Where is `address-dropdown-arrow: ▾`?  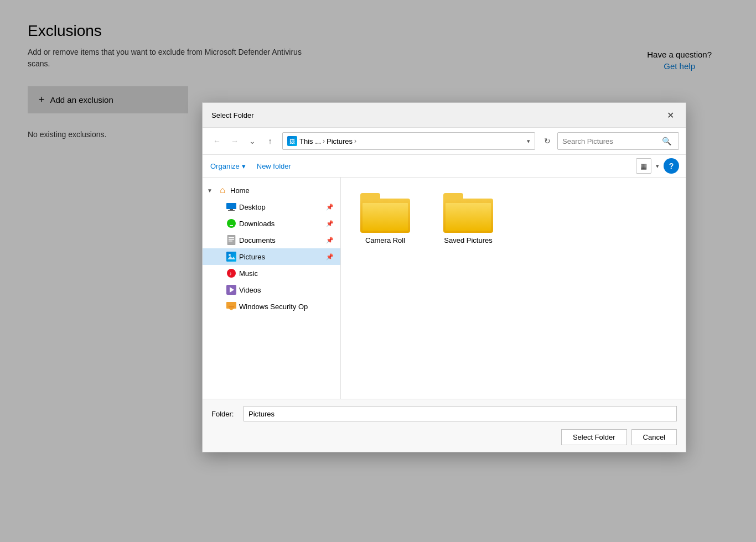 address-dropdown-arrow: ▾ is located at coordinates (529, 142).